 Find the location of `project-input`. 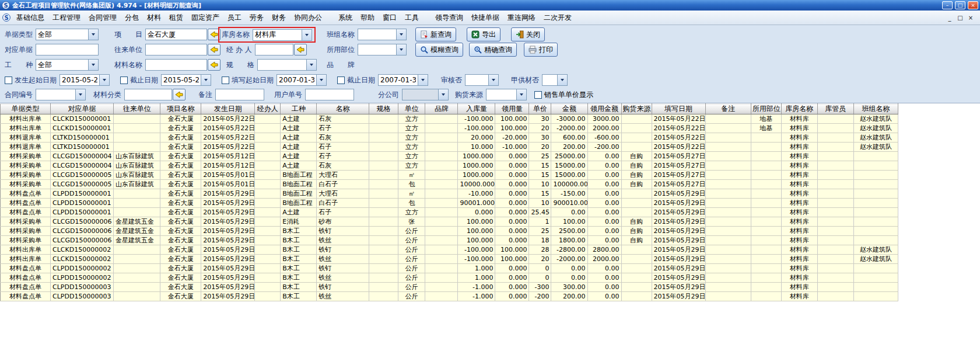

project-input is located at coordinates (176, 34).